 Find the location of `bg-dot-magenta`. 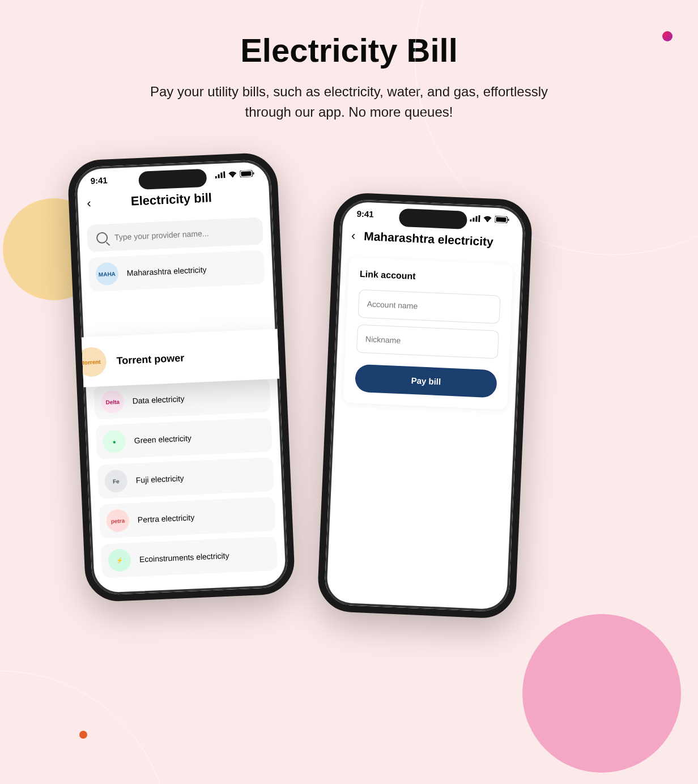

bg-dot-magenta is located at coordinates (667, 36).